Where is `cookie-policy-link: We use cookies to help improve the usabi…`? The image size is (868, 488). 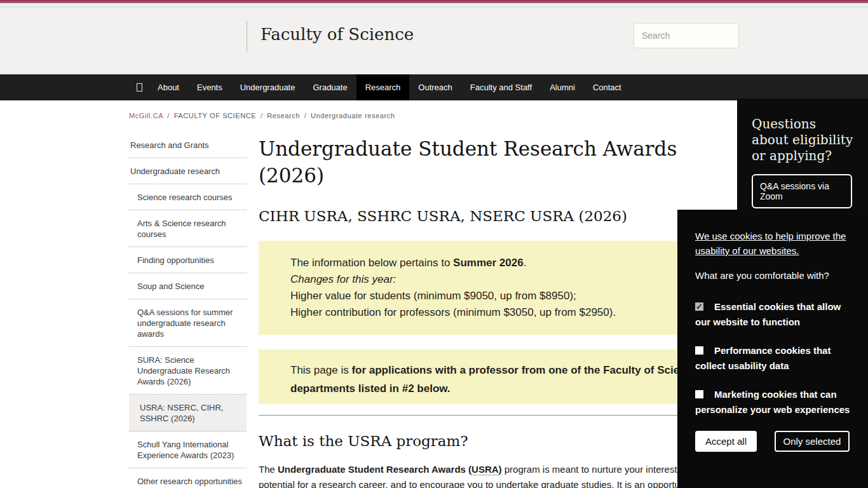
cookie-policy-link: We use cookies to help improve the usabi… is located at coordinates (770, 243).